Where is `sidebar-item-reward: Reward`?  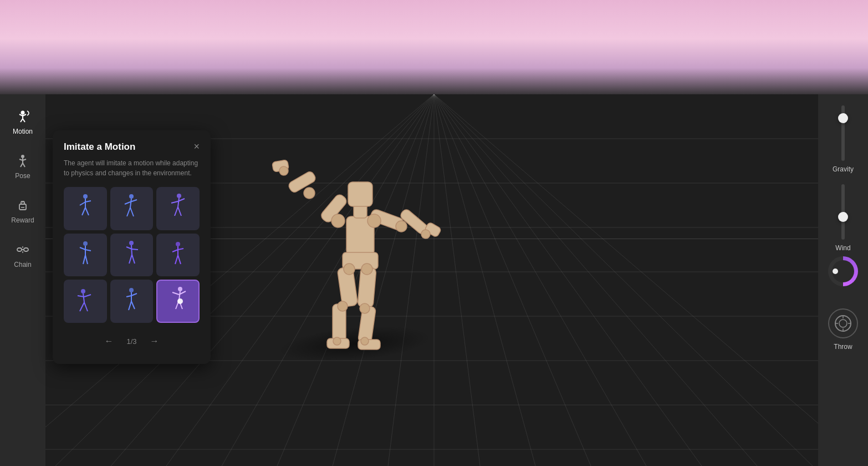 sidebar-item-reward: Reward is located at coordinates (23, 211).